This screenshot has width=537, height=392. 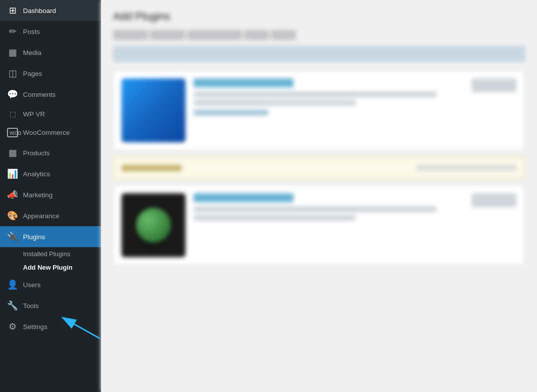 I want to click on sidebar-item-label: Tools, so click(x=31, y=306).